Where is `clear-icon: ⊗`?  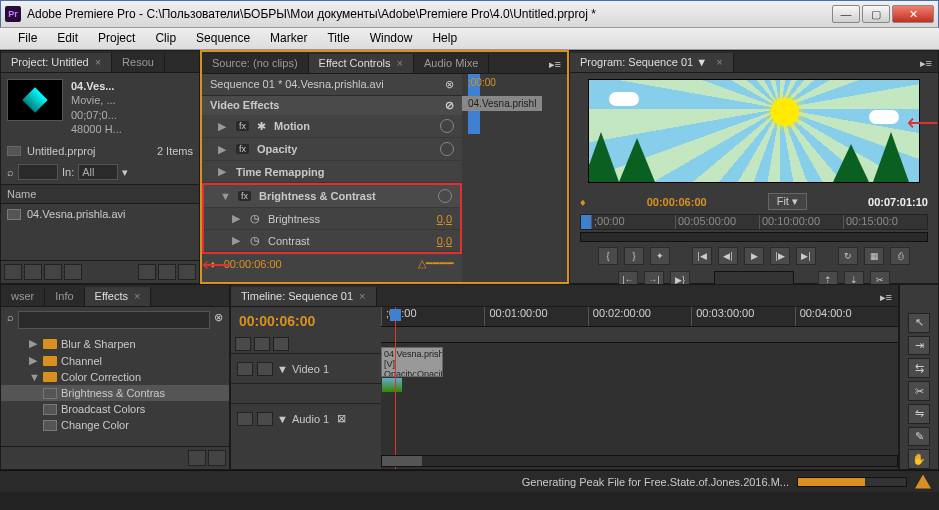
clear-icon: ⊗ is located at coordinates (218, 320).